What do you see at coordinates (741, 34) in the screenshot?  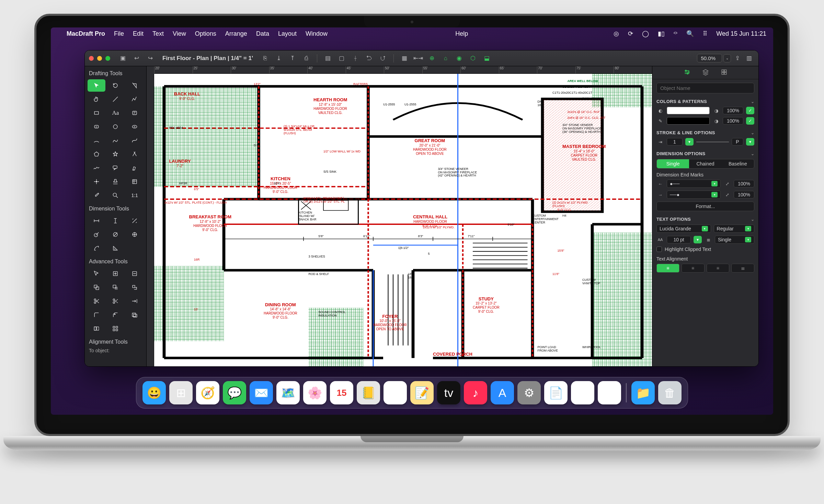 I see `menubar-clock: Wed 15 Jun 11:21` at bounding box center [741, 34].